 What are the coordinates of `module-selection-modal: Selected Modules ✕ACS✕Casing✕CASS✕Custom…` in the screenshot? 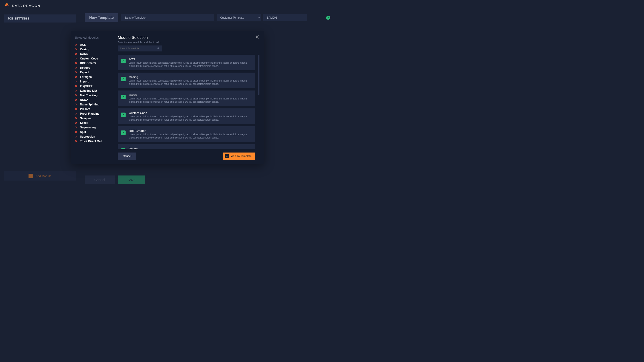 It's located at (168, 98).